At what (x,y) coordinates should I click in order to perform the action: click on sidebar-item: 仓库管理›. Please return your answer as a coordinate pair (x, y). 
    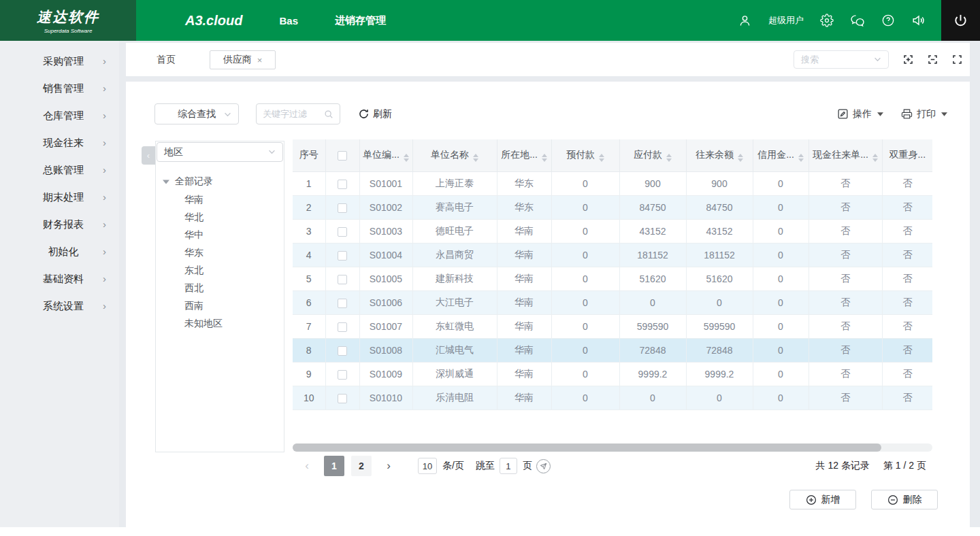
    Looking at the image, I should click on (60, 116).